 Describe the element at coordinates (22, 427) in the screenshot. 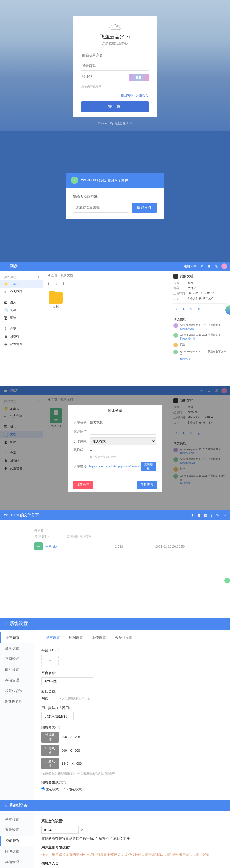

I see `sidebar-item: 🖼图片` at that location.